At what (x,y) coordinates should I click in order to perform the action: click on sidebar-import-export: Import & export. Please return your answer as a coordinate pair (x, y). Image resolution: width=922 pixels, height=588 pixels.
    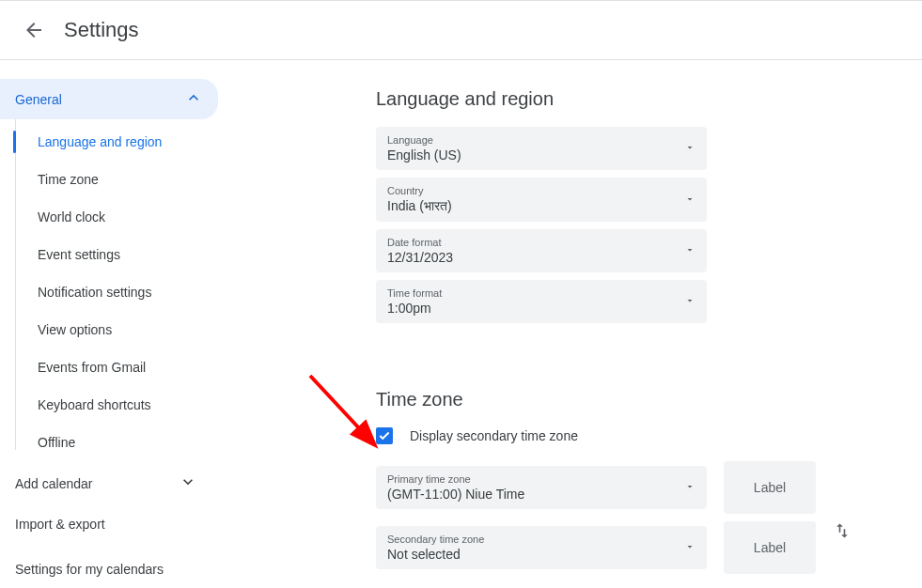
    Looking at the image, I should click on (117, 524).